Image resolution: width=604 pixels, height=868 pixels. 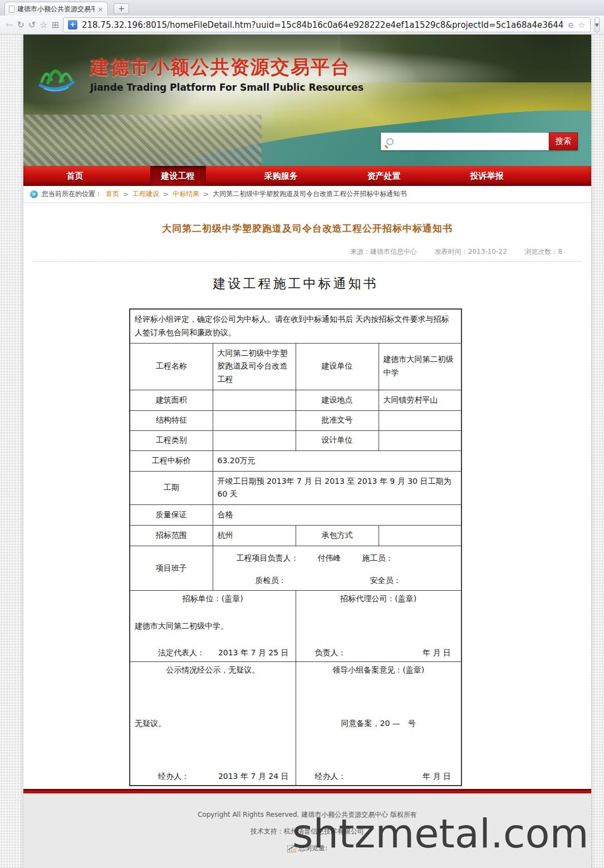 What do you see at coordinates (56, 25) in the screenshot?
I see `apps-grid-icon: ⊞` at bounding box center [56, 25].